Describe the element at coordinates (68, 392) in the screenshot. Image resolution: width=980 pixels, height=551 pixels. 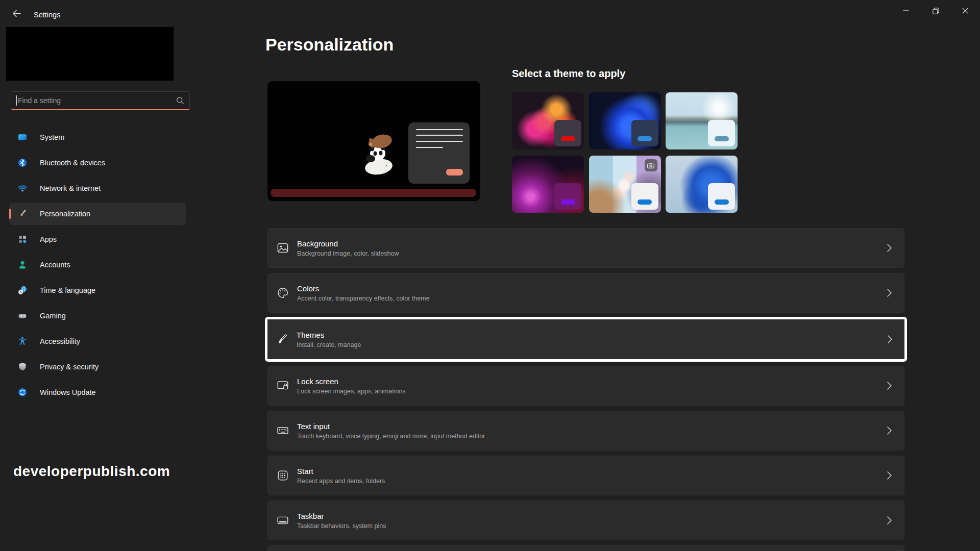
I see `sidebar-item-label: Windows Update` at that location.